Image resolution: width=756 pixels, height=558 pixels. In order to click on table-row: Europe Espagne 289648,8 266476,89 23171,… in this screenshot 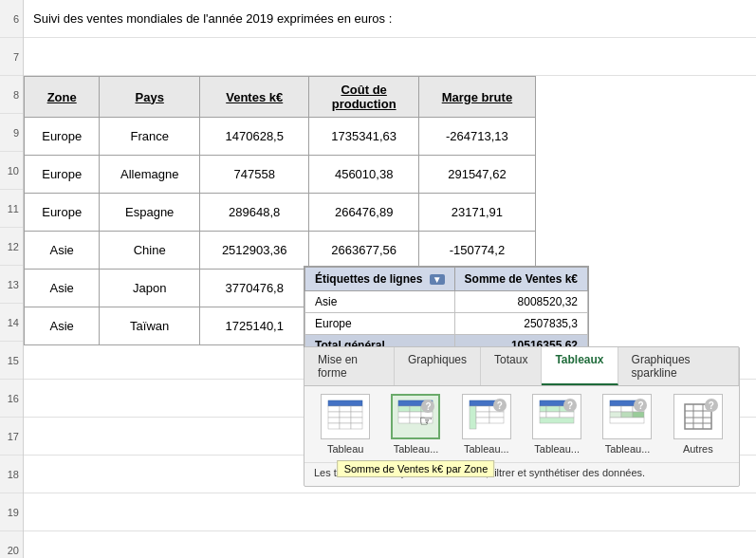, I will do `click(281, 213)`.